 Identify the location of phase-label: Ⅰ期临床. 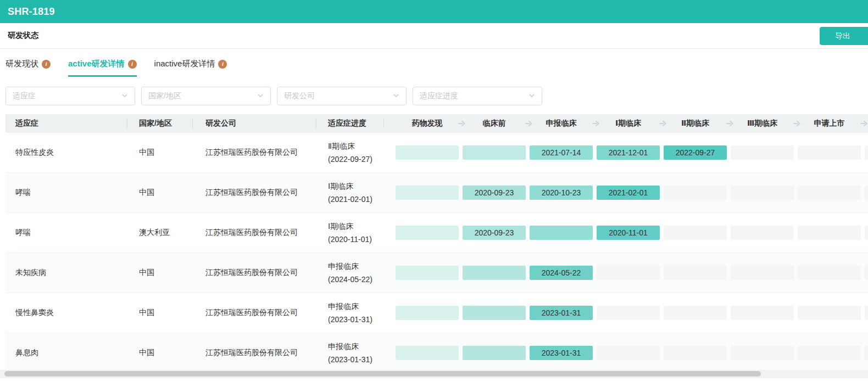
(628, 123).